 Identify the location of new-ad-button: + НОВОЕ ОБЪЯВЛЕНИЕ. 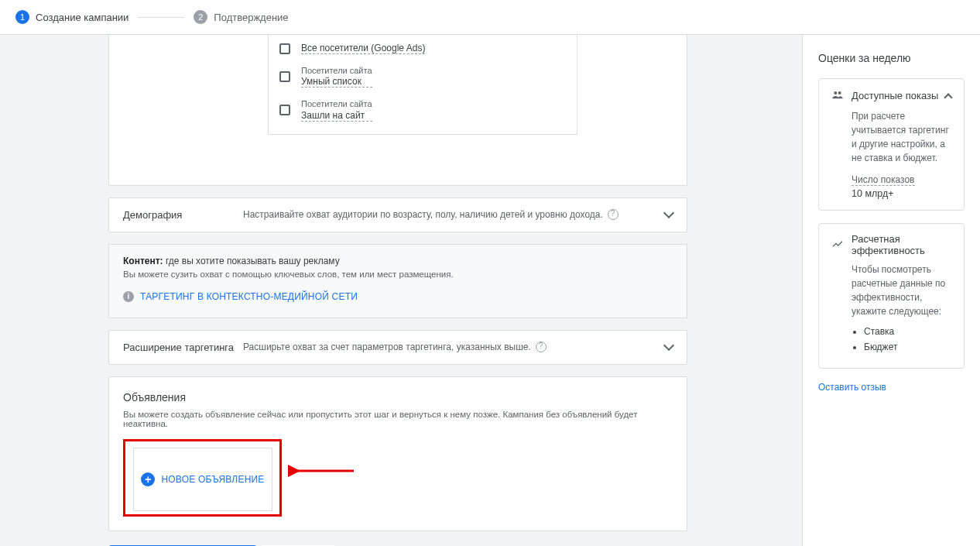
(203, 479).